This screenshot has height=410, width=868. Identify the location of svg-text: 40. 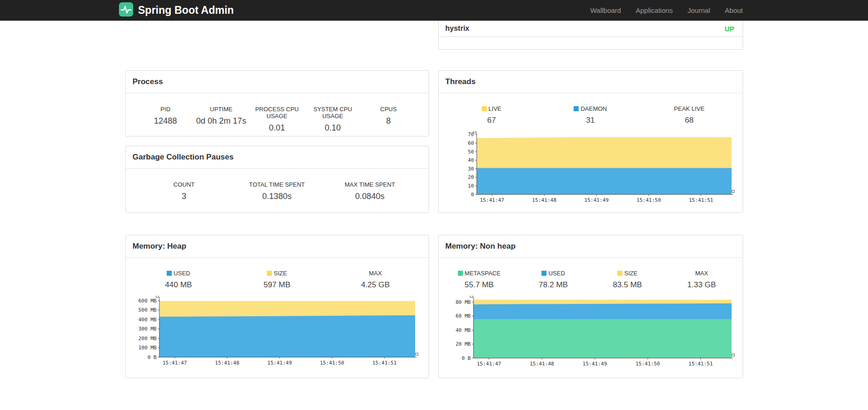
(470, 160).